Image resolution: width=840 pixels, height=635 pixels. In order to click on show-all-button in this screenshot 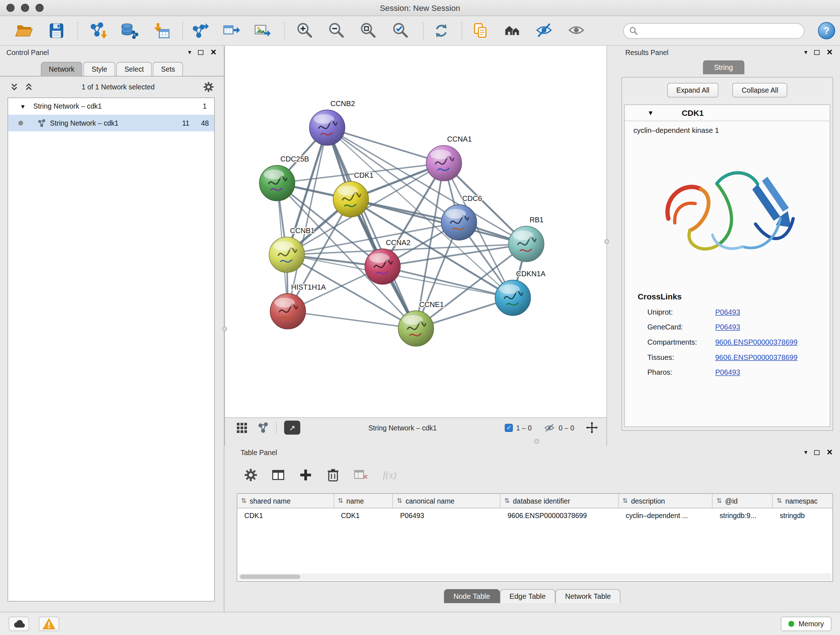, I will do `click(576, 31)`.